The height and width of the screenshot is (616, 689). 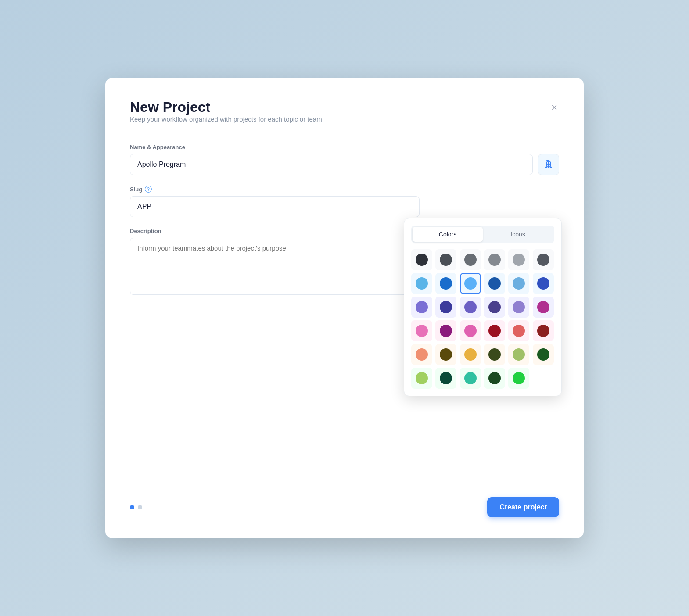 I want to click on project-name-input, so click(x=331, y=165).